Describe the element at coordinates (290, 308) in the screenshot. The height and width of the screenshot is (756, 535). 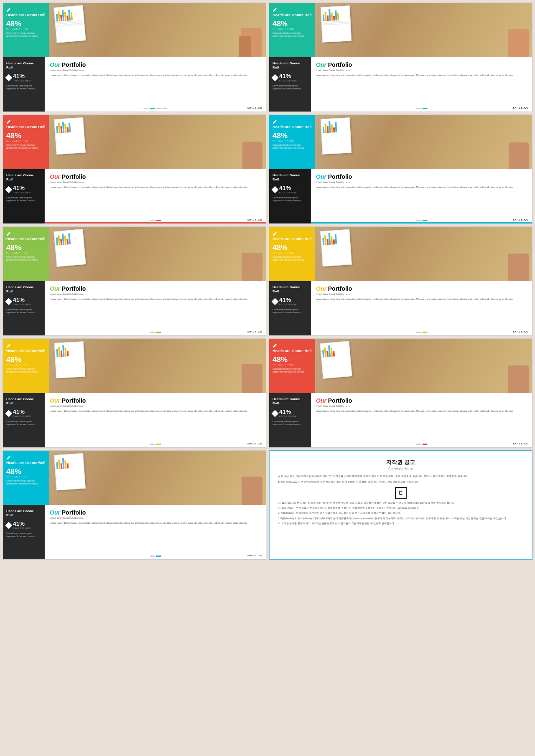
I see `bottom-left-6: Heads are Gonne Roll 41% PROFESSIONAL Co…` at that location.